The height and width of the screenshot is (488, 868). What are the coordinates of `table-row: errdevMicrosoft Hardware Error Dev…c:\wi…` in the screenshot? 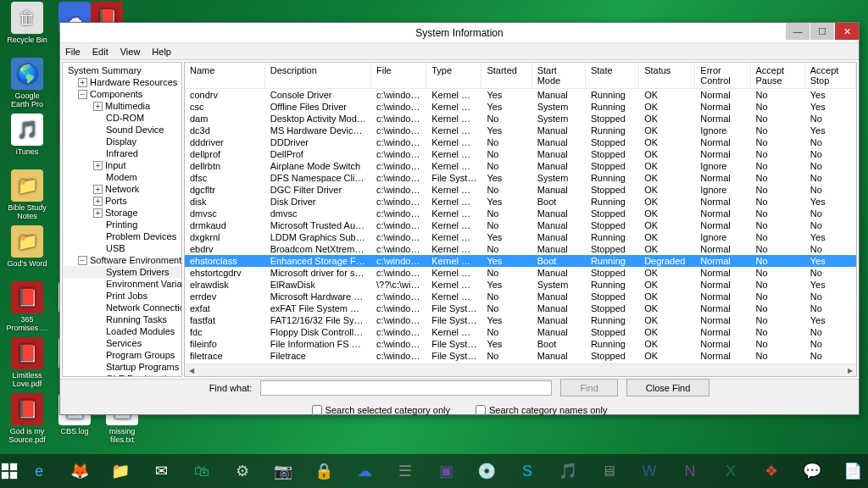 It's located at (520, 297).